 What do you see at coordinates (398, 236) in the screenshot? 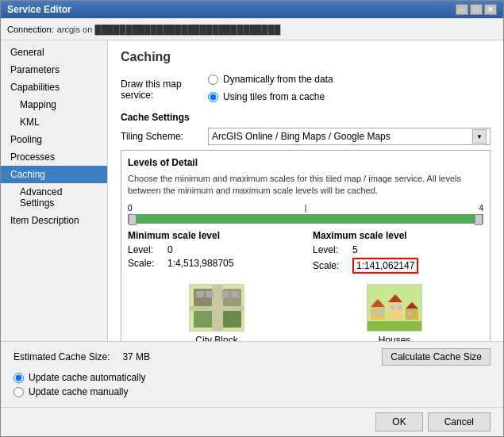
I see `max-scale-title: Maximum scale level` at bounding box center [398, 236].